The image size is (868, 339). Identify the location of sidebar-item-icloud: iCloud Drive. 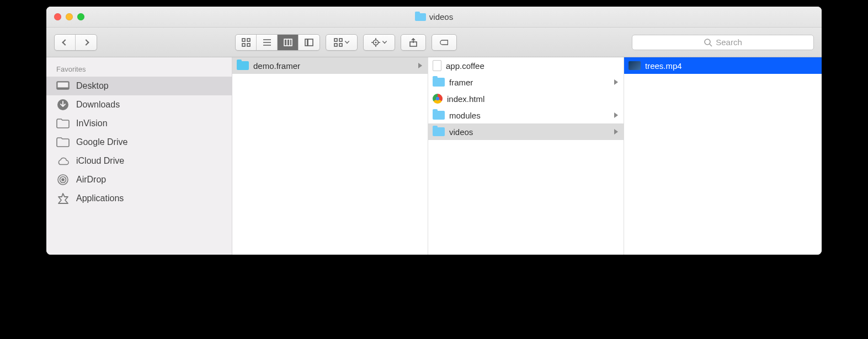
(139, 161).